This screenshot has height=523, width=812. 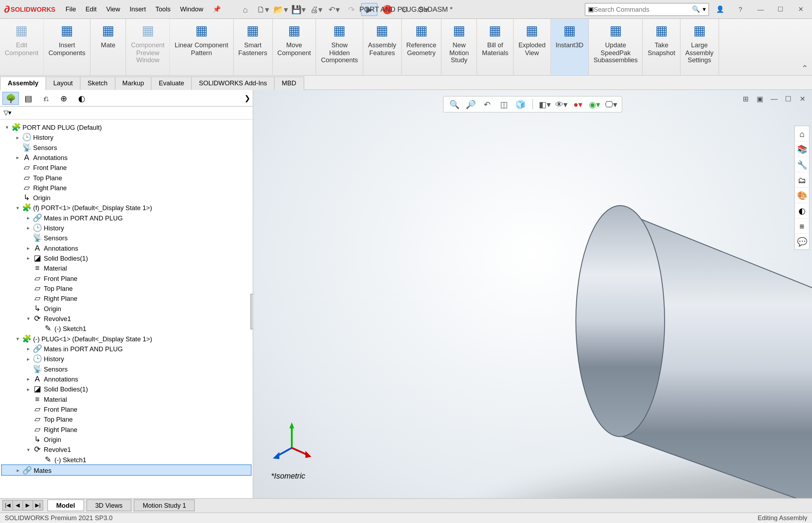 What do you see at coordinates (138, 9) in the screenshot?
I see `menu-insert: Insert` at bounding box center [138, 9].